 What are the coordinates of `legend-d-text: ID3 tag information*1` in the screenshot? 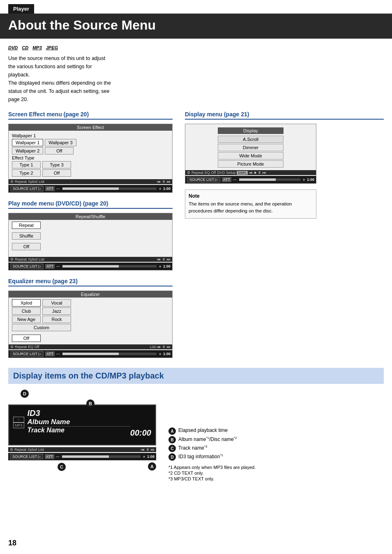 It's located at (201, 456).